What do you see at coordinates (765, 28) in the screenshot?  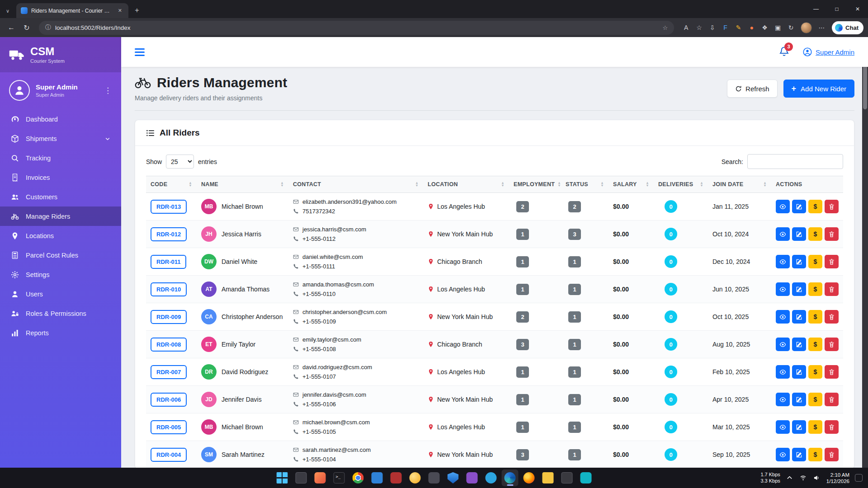 I see `extensions-puzzle-icon: ❖` at bounding box center [765, 28].